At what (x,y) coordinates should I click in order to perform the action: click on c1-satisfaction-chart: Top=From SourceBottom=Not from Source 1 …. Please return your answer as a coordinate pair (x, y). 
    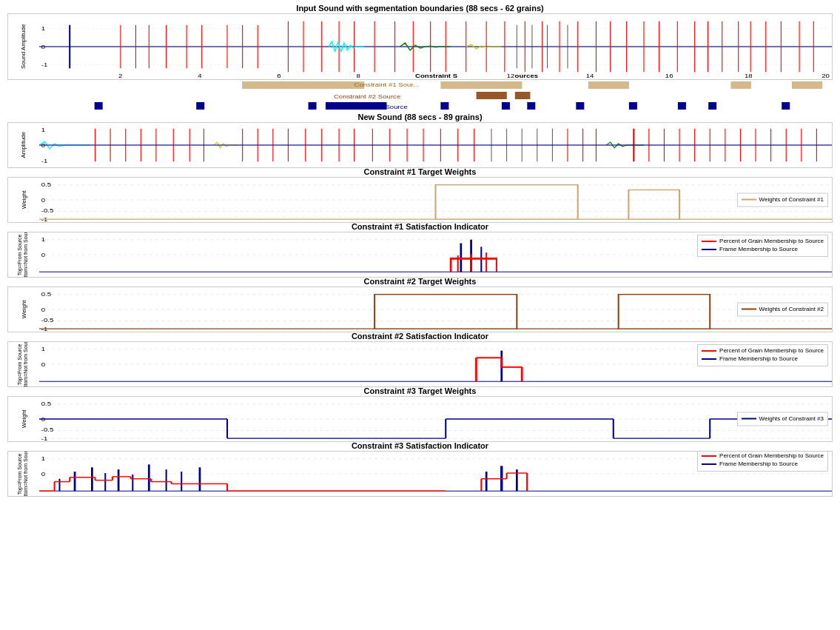
    Looking at the image, I should click on (420, 255).